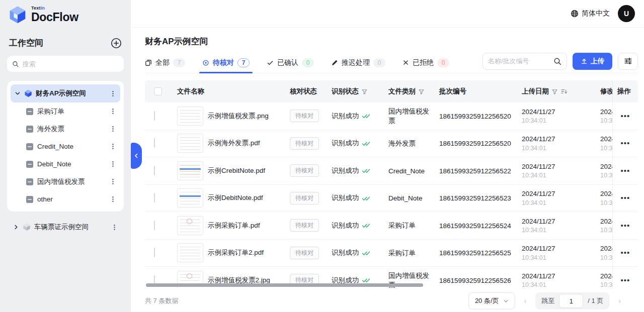 This screenshot has width=644, height=312. I want to click on column-header-name: 文件名称, so click(191, 91).